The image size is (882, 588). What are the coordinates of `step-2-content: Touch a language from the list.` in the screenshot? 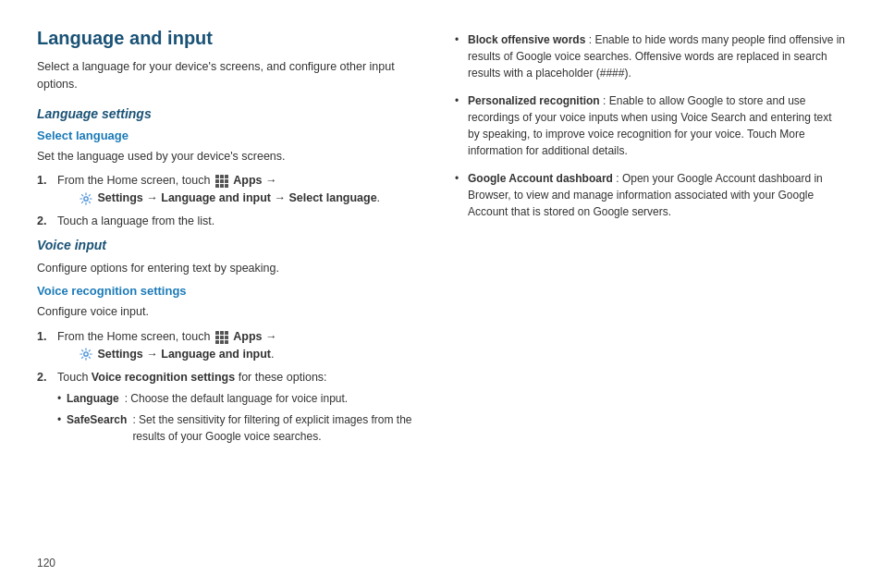 It's located at (242, 222).